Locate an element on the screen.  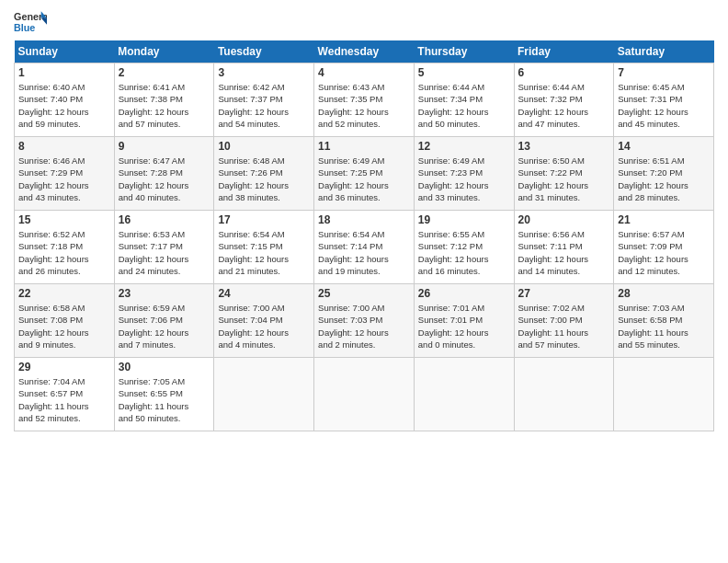
day-number: 22 is located at coordinates (64, 293).